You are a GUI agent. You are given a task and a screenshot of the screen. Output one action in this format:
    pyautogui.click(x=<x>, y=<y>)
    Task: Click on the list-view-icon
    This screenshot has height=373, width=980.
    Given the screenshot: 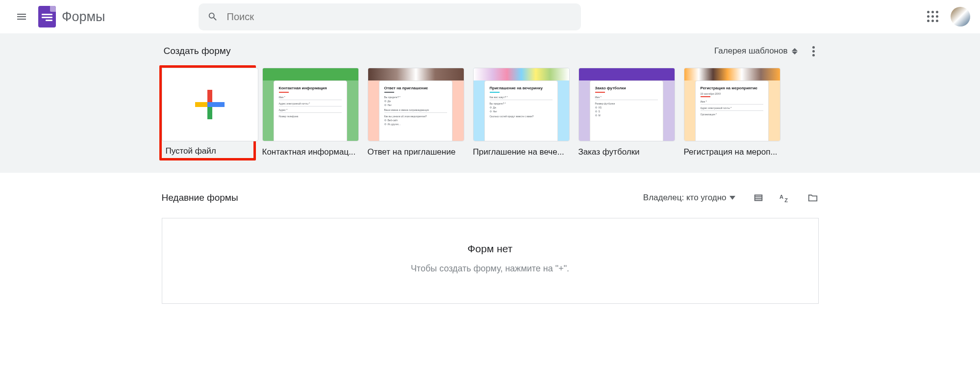 What is the action you would take?
    pyautogui.click(x=758, y=198)
    